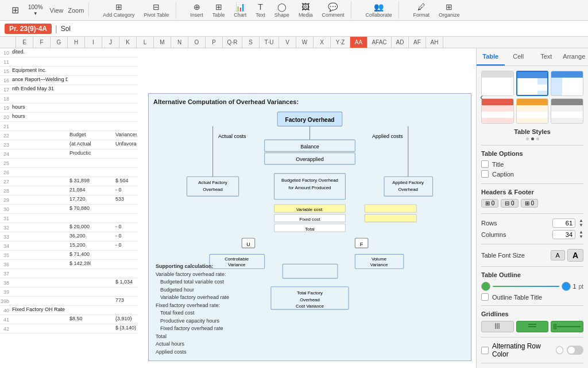 The width and height of the screenshot is (588, 368). I want to click on footer-rows-btn: ⊞ 0, so click(529, 204).